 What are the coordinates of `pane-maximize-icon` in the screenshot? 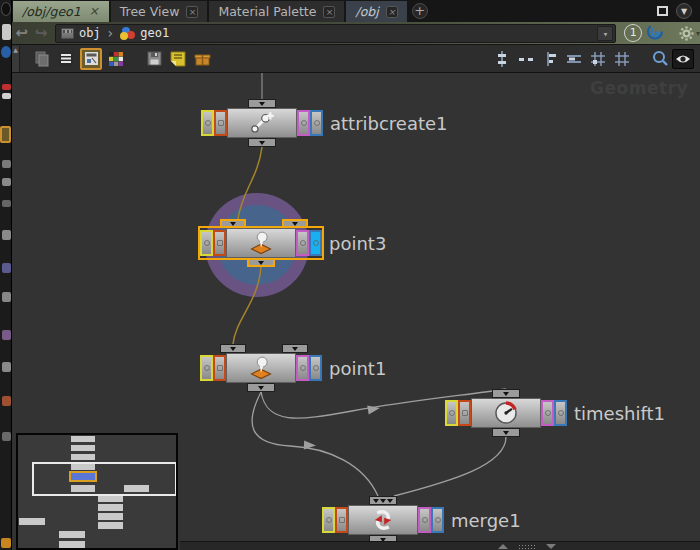 It's located at (662, 11).